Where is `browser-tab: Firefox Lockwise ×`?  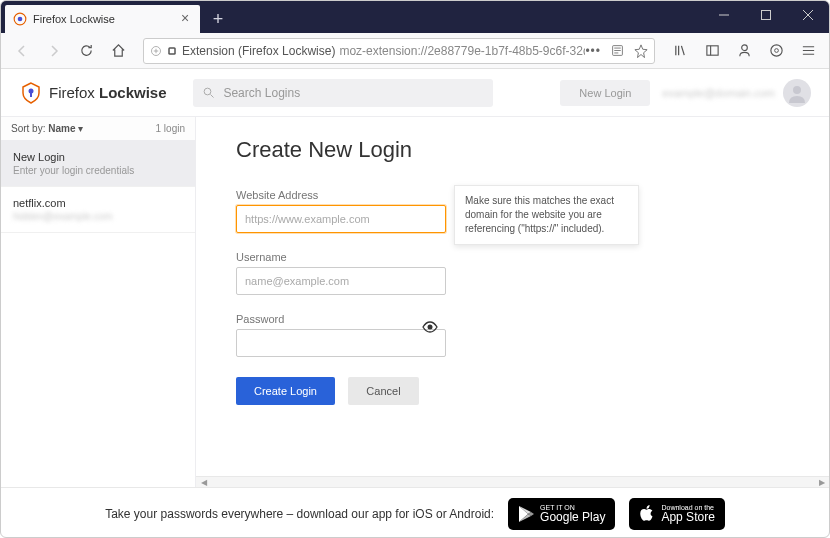
browser-tab: Firefox Lockwise × is located at coordinates (102, 19).